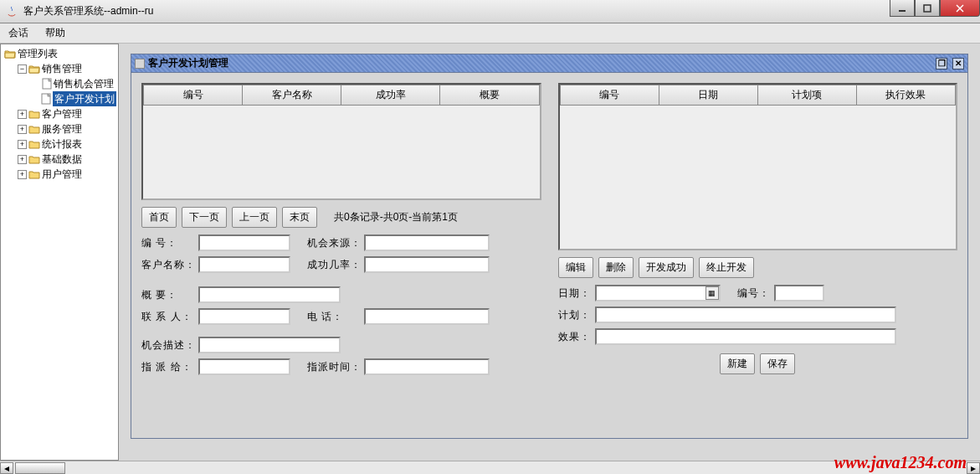 The width and height of the screenshot is (980, 474). What do you see at coordinates (737, 363) in the screenshot?
I see `new-button: 新建` at bounding box center [737, 363].